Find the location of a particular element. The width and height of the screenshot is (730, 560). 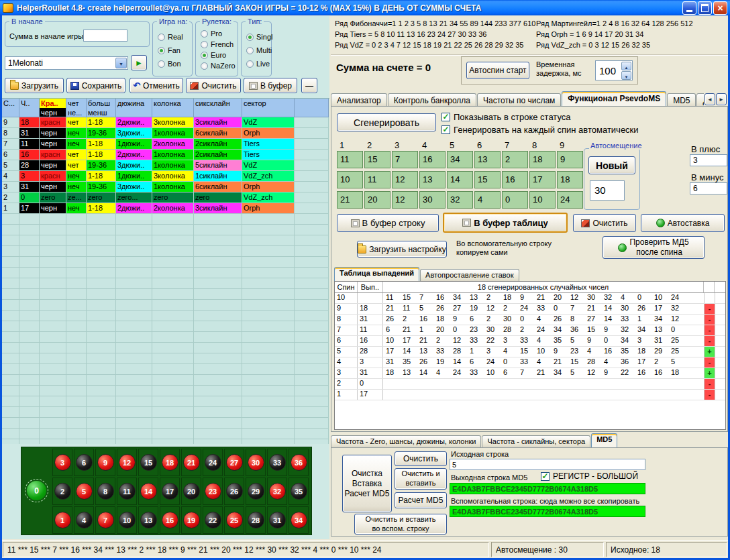

title-bar: HelperRoullet 4.8- create helperroullet@… is located at coordinates (365, 8).